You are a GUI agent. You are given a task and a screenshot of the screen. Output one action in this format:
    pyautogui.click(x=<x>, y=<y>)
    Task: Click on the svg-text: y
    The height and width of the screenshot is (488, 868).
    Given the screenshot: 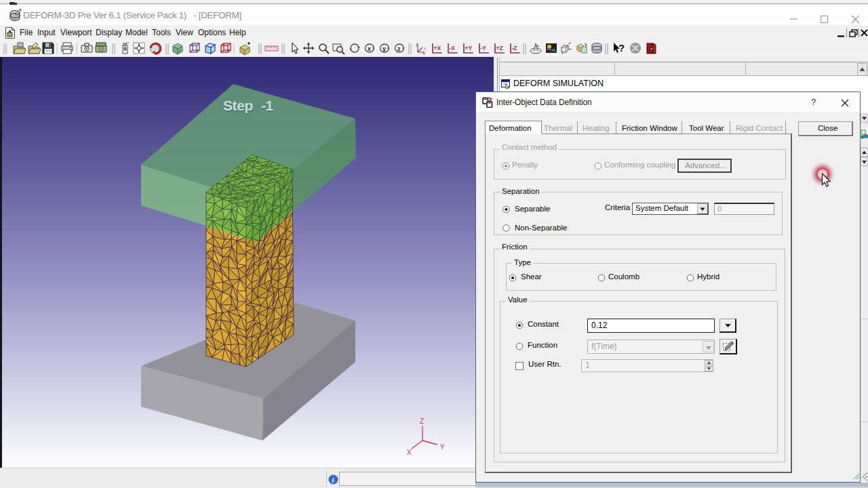 What is the action you would take?
    pyautogui.click(x=384, y=49)
    